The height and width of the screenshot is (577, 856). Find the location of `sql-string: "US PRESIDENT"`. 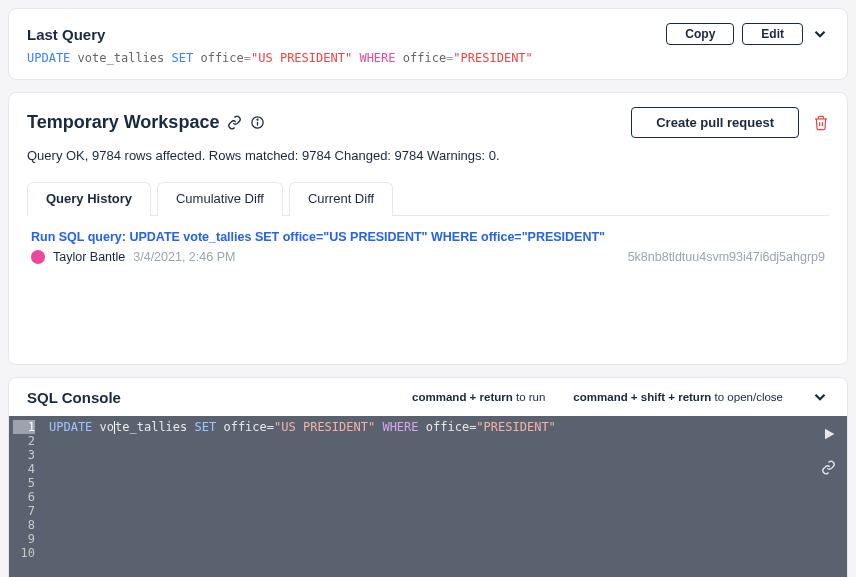

sql-string: "US PRESIDENT" is located at coordinates (302, 58).